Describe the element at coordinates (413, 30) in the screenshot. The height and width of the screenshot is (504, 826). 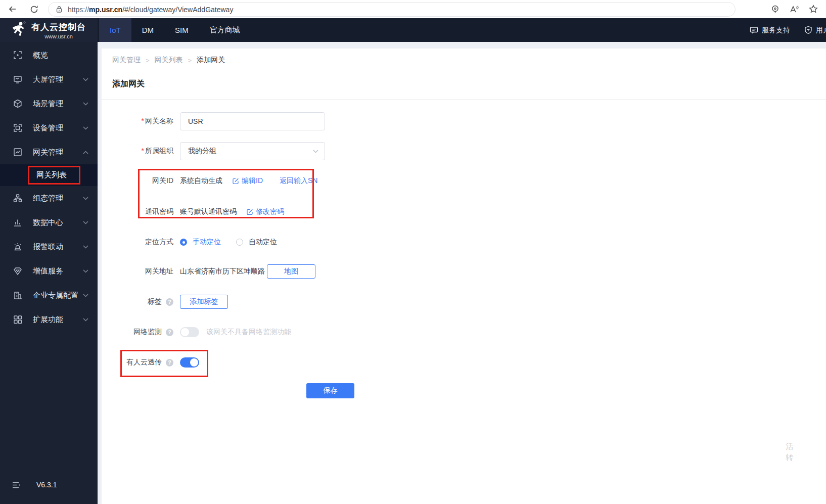
I see `app-header: 有人云控制台 www.usr.cn IoT DM SIM 官方商城 服务支持 用…` at that location.